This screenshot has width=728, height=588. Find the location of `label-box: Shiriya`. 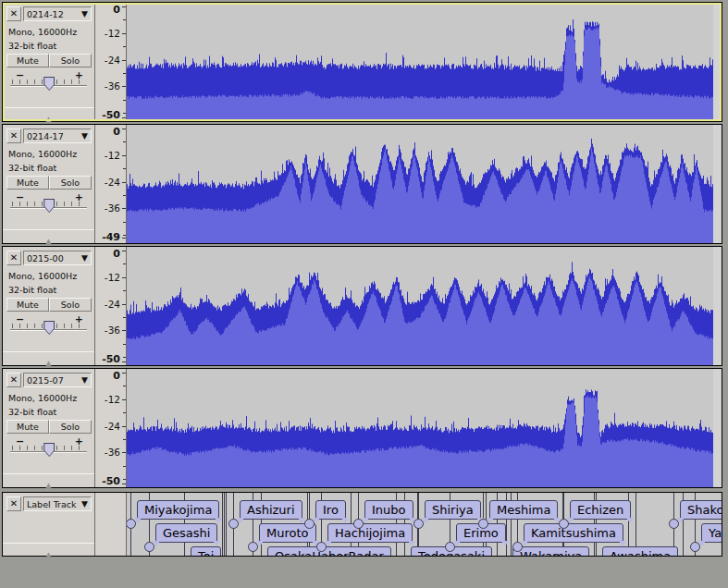

label-box: Shiriya is located at coordinates (453, 510).